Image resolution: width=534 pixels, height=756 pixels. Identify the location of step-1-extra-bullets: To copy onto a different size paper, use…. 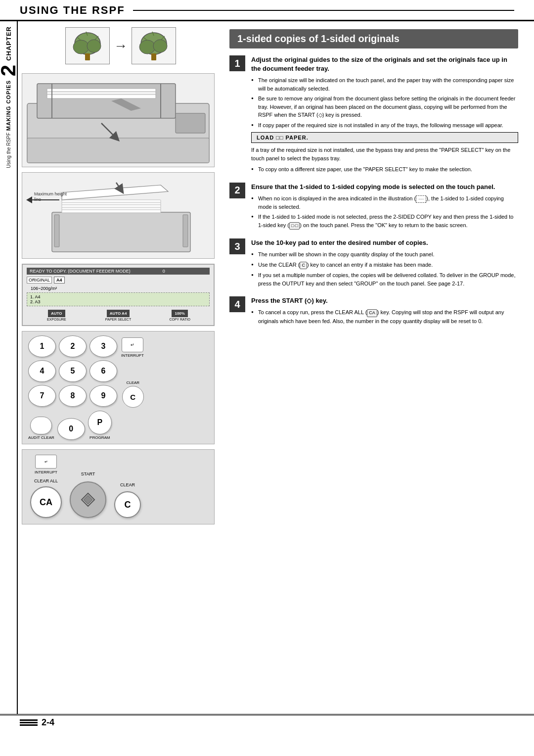
(385, 169).